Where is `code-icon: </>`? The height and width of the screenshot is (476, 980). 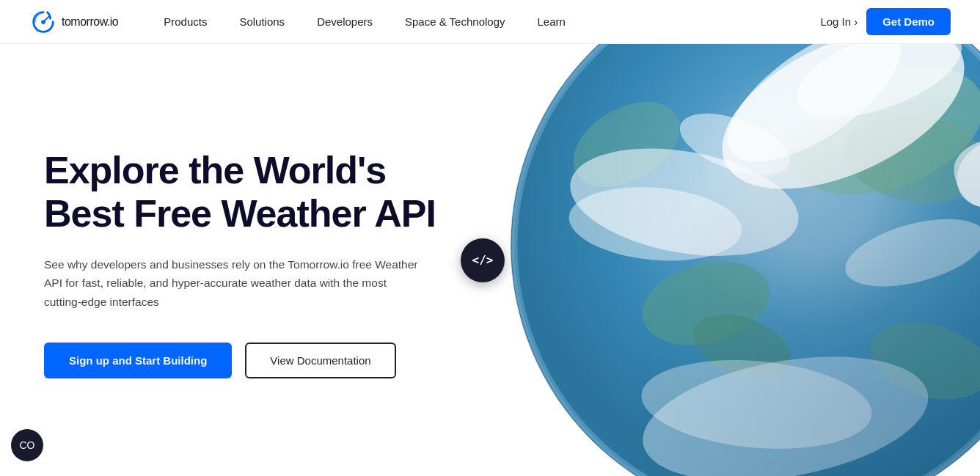
code-icon: </> is located at coordinates (483, 260).